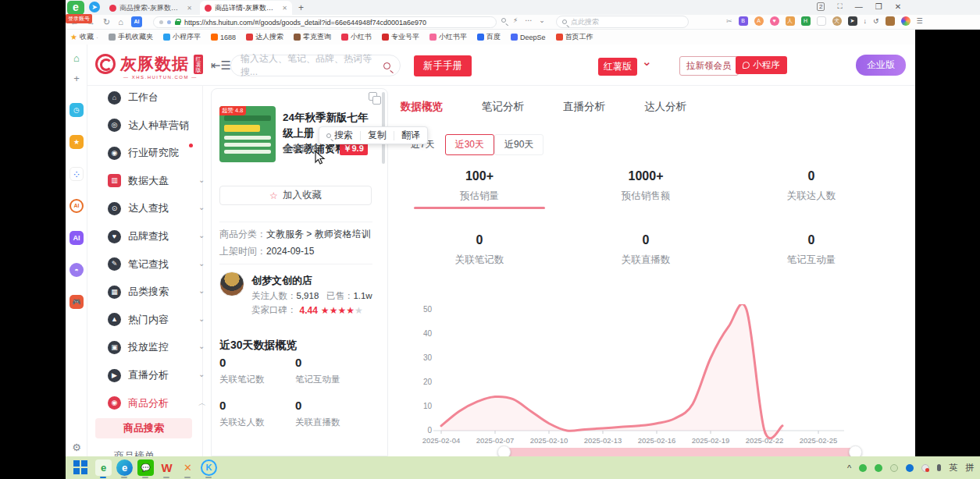 The height and width of the screenshot is (479, 980). What do you see at coordinates (167, 468) in the screenshot?
I see `taskbar-wps-icon: W` at bounding box center [167, 468].